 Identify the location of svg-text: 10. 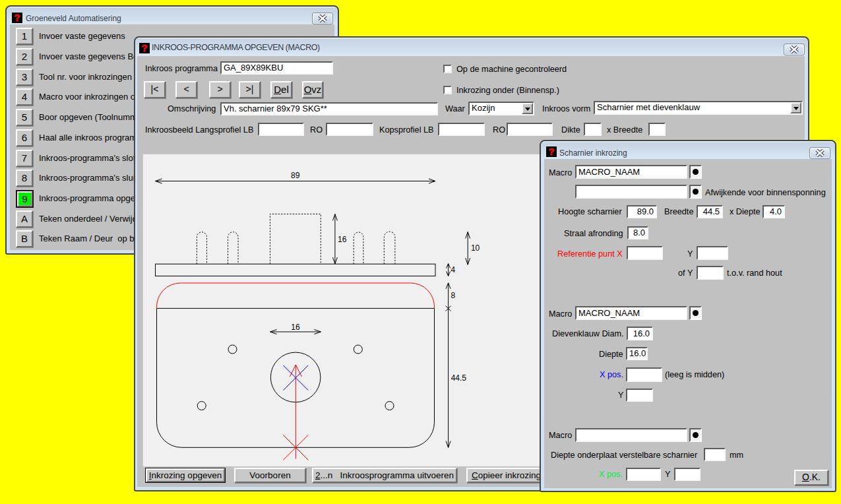
(476, 248).